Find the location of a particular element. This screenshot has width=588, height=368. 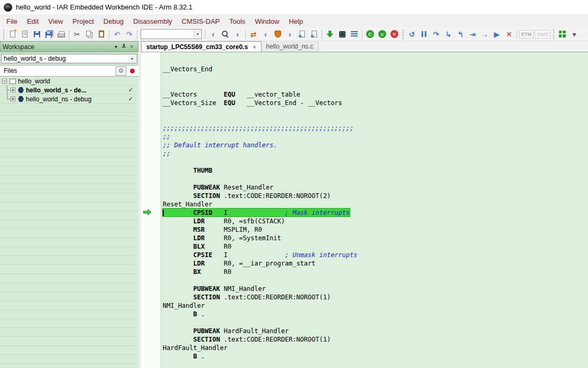

stop-debugging-button: ✕ is located at coordinates (509, 34).